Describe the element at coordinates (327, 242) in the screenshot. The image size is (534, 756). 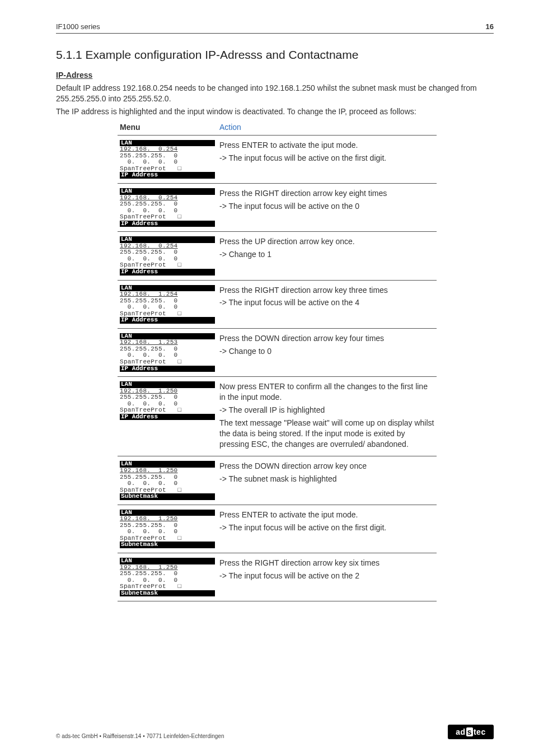
I see `action-text: Press the UP direction arrow key once.` at that location.